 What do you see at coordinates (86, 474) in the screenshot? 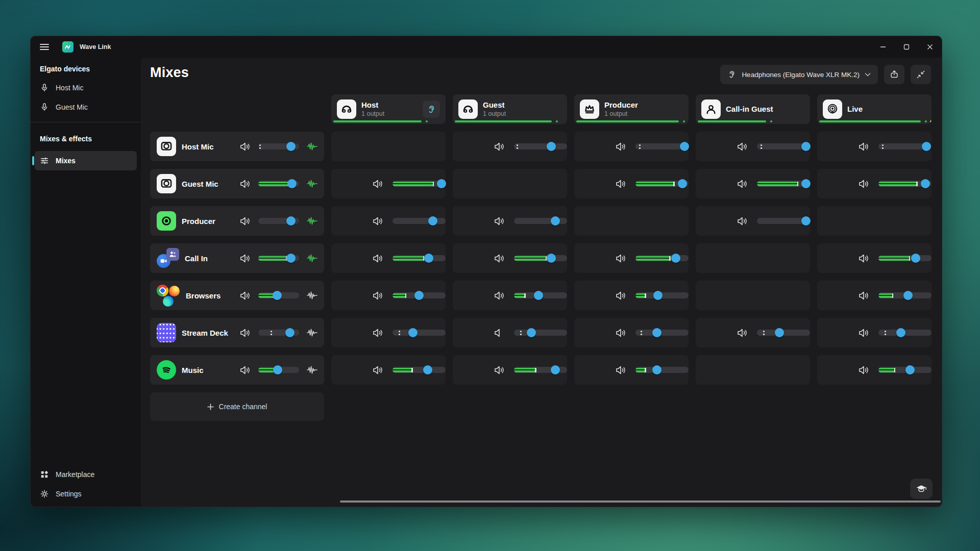
I see `sidebar-item-marketplace: Marketplace` at bounding box center [86, 474].